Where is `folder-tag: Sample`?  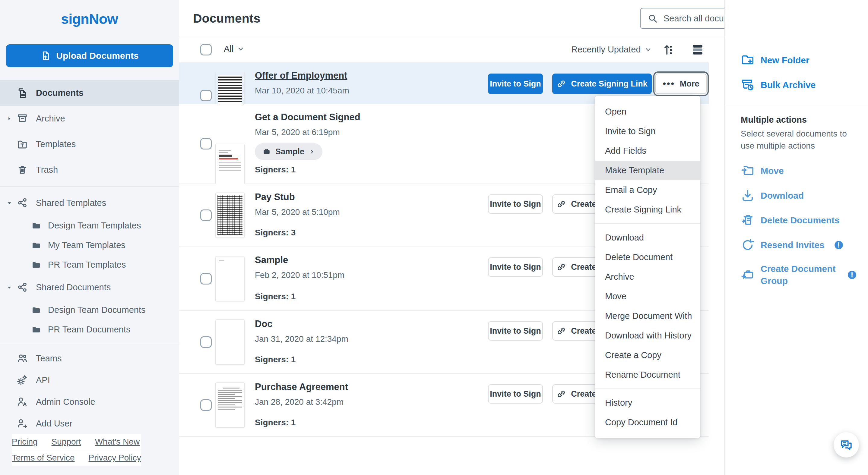 folder-tag: Sample is located at coordinates (288, 151).